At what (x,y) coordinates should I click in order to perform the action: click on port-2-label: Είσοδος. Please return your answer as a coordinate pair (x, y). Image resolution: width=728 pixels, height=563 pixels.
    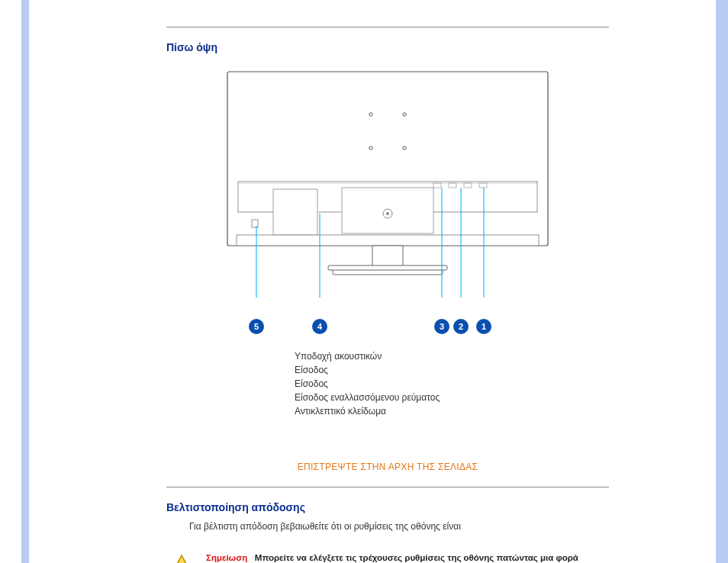
    Looking at the image, I should click on (452, 370).